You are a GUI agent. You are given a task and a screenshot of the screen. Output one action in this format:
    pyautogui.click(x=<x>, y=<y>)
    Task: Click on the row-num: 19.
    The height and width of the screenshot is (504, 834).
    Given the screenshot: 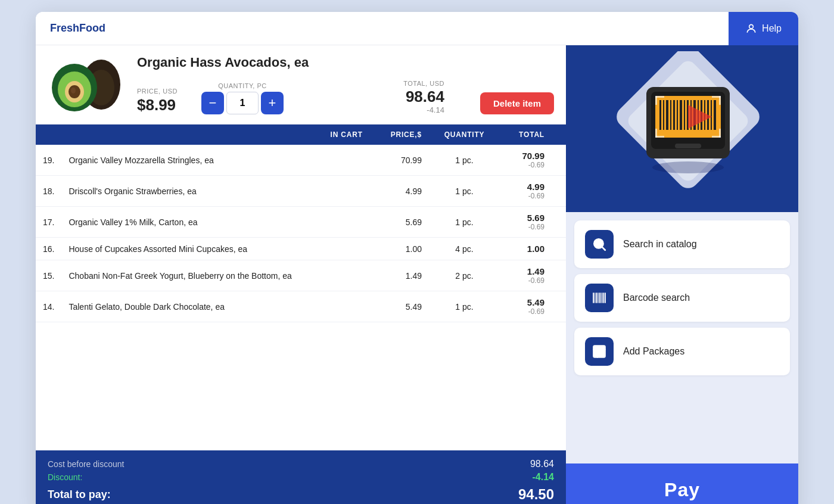 What is the action you would take?
    pyautogui.click(x=49, y=160)
    